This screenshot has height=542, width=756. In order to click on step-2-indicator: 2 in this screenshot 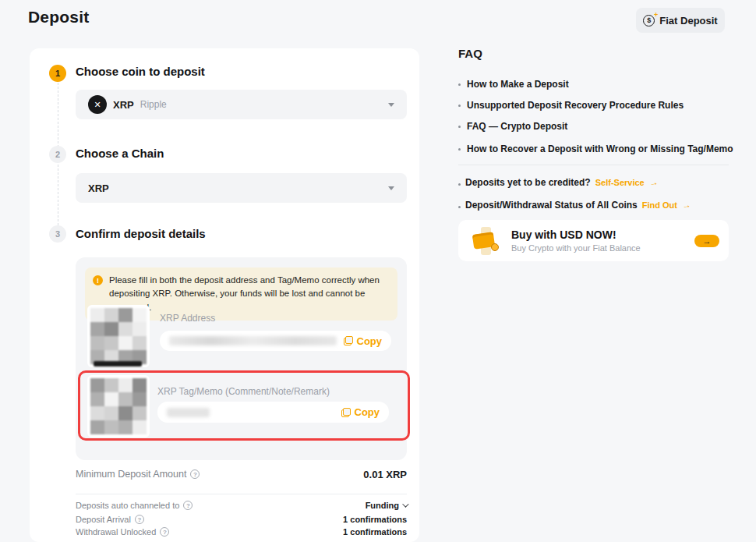, I will do `click(58, 154)`.